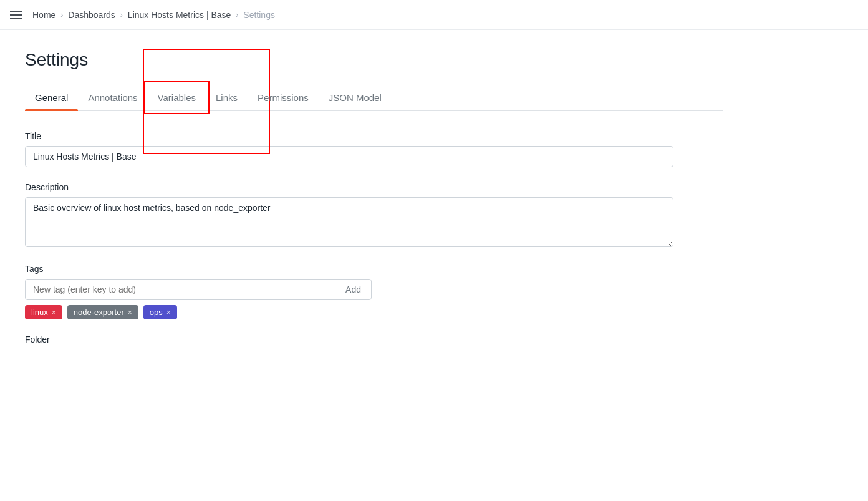 The height and width of the screenshot is (501, 868). I want to click on add-tag-button: Add, so click(353, 289).